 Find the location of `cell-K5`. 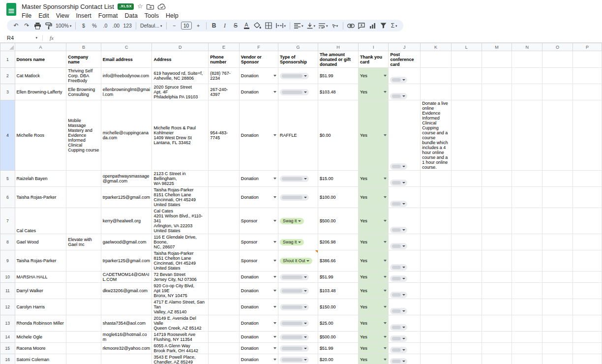

cell-K5 is located at coordinates (436, 179).